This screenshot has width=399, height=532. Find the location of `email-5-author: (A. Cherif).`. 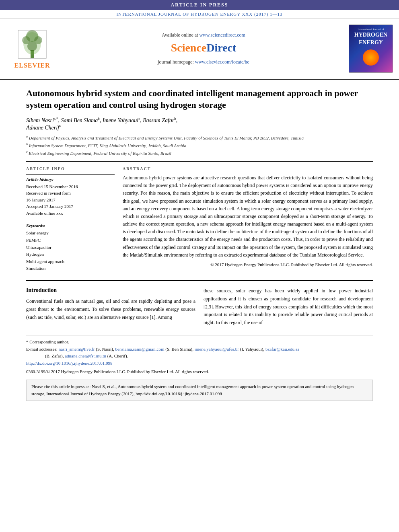

email-5-author: (A. Cherif). is located at coordinates (118, 356).